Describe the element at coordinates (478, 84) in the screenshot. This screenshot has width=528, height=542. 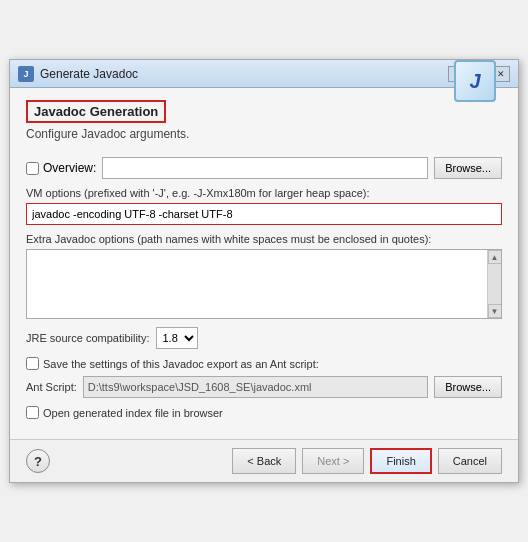
I see `javadoc-icon: J` at that location.